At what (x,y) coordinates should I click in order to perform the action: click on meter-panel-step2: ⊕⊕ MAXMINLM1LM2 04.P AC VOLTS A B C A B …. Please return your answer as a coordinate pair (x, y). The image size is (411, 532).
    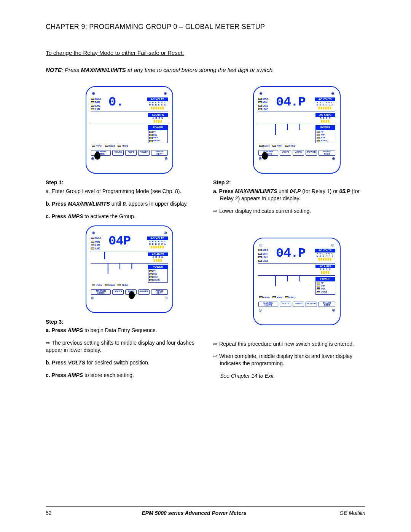
    Looking at the image, I should click on (297, 130).